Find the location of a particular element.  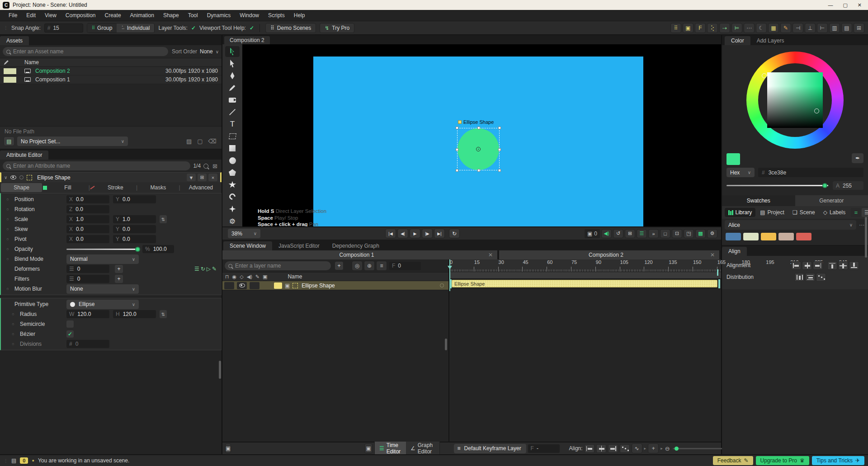

swatch-red is located at coordinates (804, 237).